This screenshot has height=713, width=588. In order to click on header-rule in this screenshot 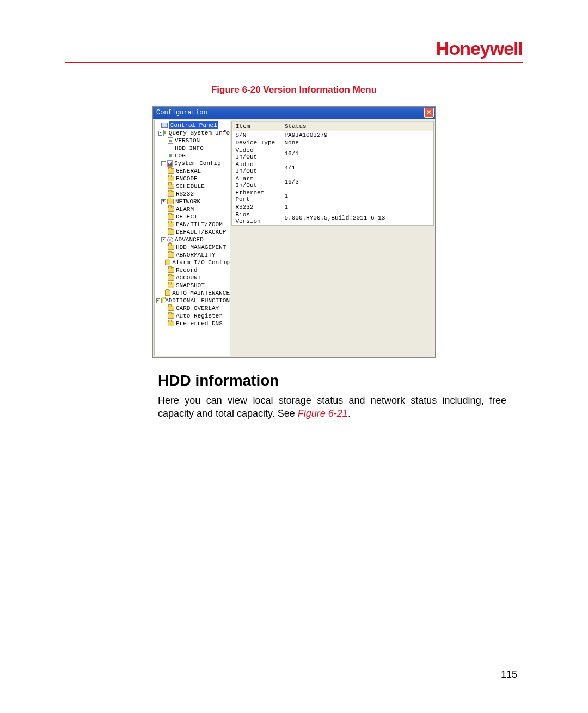, I will do `click(294, 62)`.